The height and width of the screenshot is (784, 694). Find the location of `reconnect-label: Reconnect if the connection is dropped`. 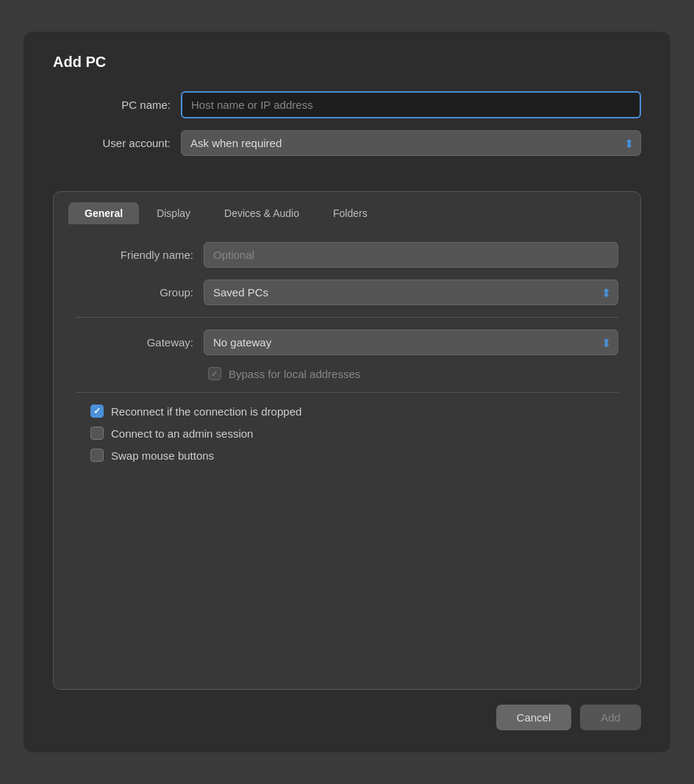

reconnect-label: Reconnect if the connection is dropped is located at coordinates (206, 412).